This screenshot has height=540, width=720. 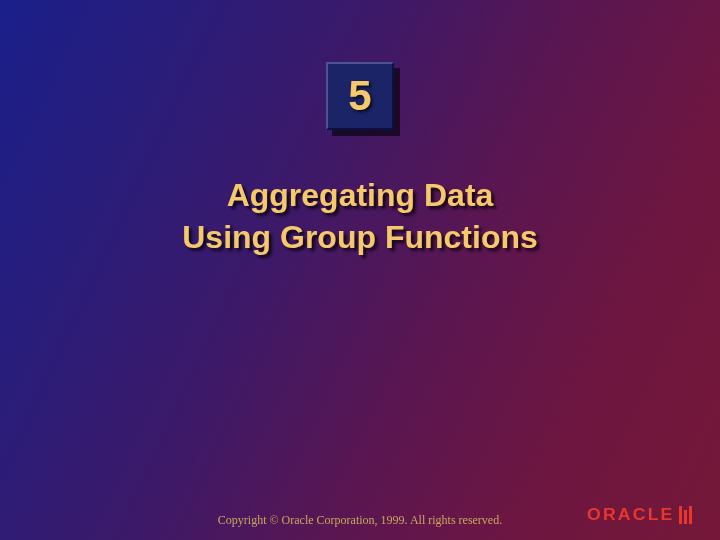 What do you see at coordinates (642, 515) in the screenshot?
I see `oracle-logo: ORACLE` at bounding box center [642, 515].